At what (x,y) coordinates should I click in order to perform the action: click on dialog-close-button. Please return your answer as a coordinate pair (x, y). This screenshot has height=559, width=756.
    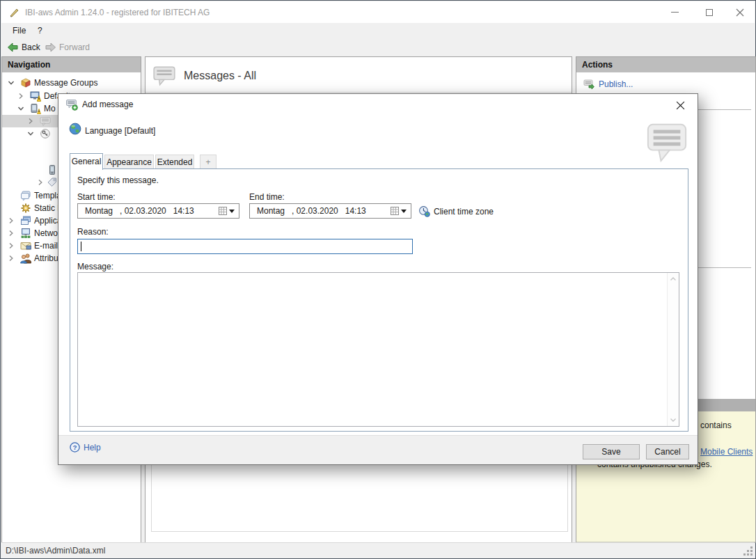
    Looking at the image, I should click on (680, 105).